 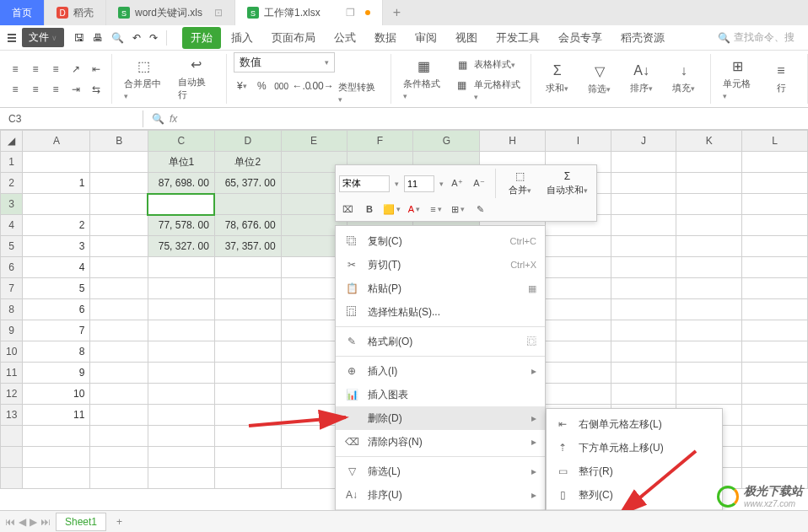 What do you see at coordinates (391, 209) in the screenshot?
I see `fill-color-icon: 🟨▾` at bounding box center [391, 209].